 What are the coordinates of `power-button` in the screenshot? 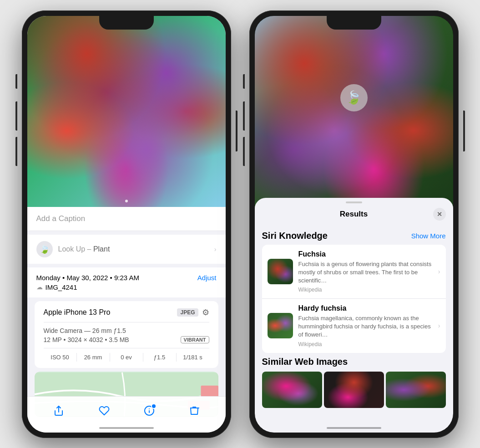 It's located at (237, 131).